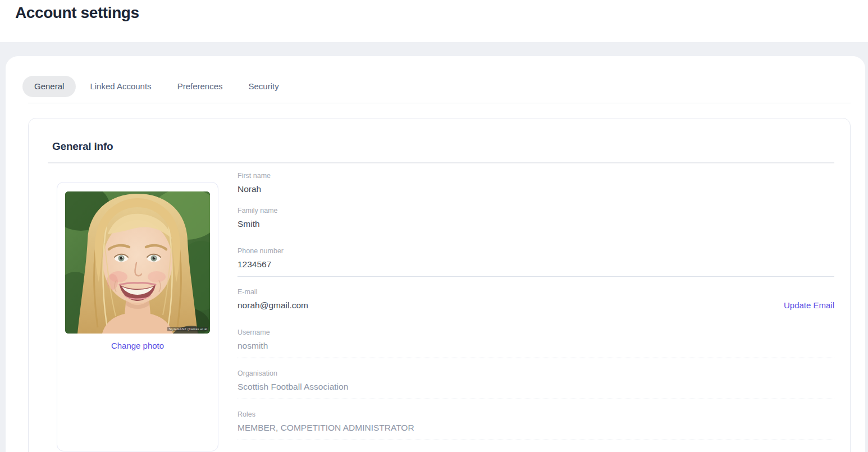 The width and height of the screenshot is (868, 452). Describe the element at coordinates (444, 147) in the screenshot. I see `section-title: General info` at that location.